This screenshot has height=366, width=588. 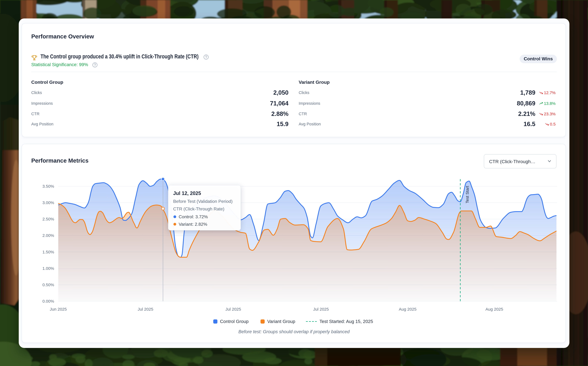 What do you see at coordinates (48, 301) in the screenshot?
I see `svg-text: 0.00%` at bounding box center [48, 301].